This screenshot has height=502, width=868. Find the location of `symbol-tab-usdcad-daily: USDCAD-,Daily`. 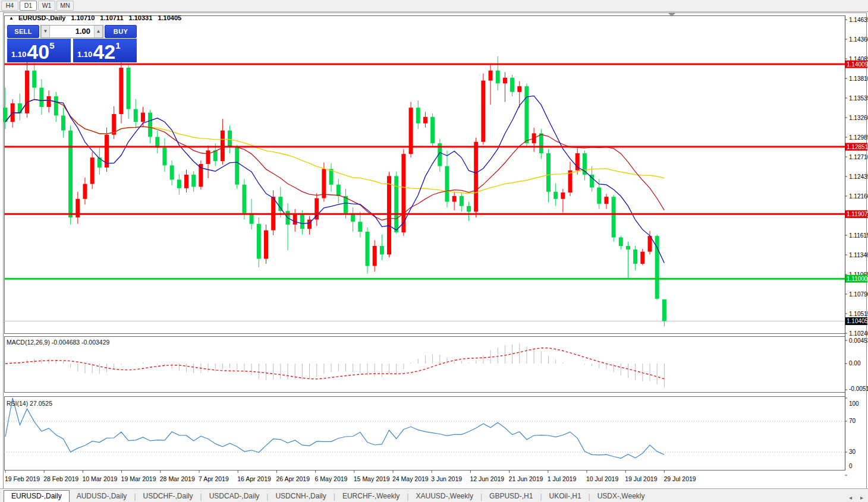

symbol-tab-usdcad-daily: USDCAD-,Daily is located at coordinates (234, 497).